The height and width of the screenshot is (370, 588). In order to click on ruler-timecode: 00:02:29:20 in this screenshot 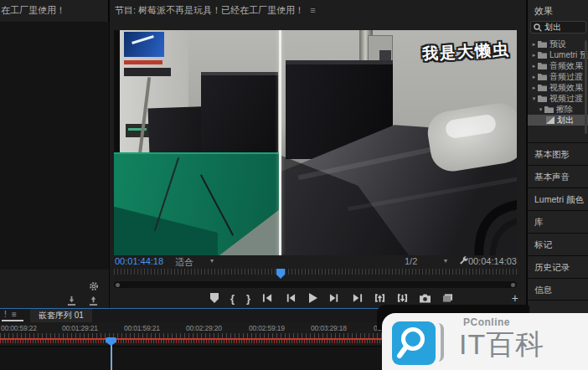, I will do `click(204, 328)`.